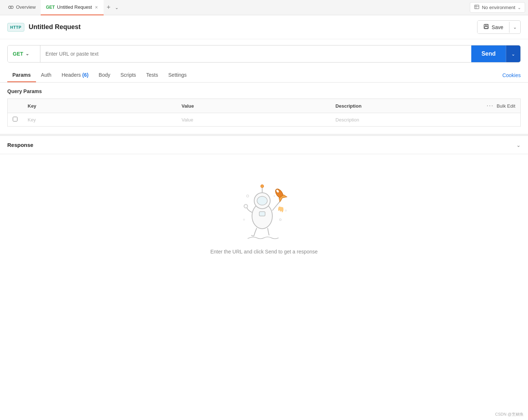  Describe the element at coordinates (511, 75) in the screenshot. I see `cookies-link: Cookies` at that location.